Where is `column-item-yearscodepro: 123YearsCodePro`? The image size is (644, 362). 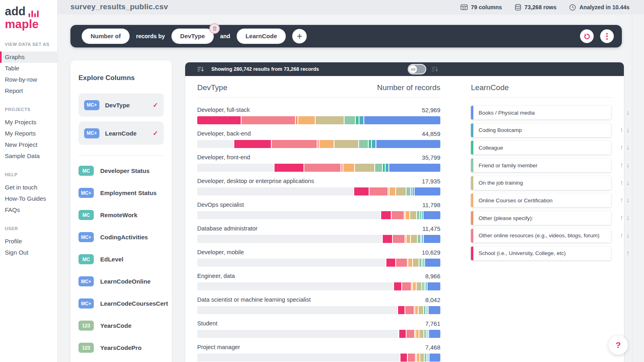
column-item-yearscodepro: 123YearsCodePro is located at coordinates (121, 348).